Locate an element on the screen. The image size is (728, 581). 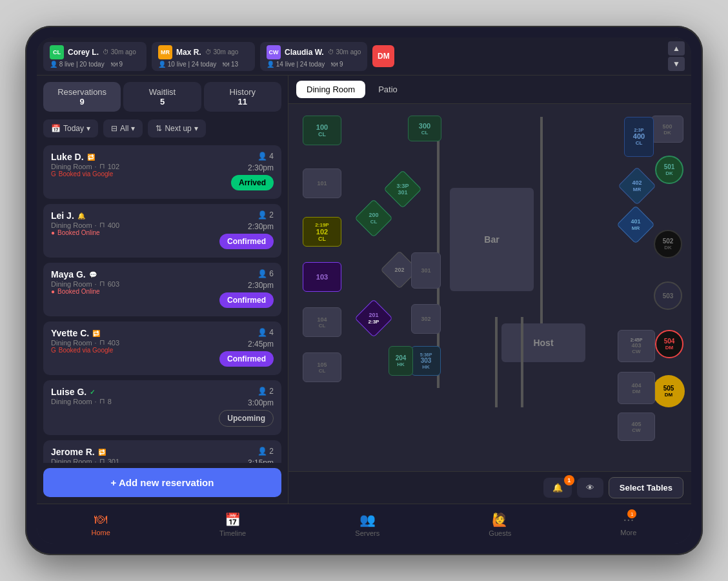
table-201: 2012:3P is located at coordinates (374, 318).